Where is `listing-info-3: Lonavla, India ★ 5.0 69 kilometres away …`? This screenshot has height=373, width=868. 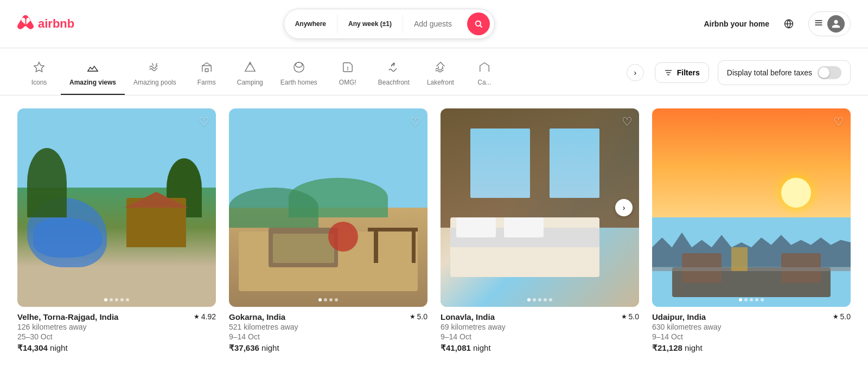
listing-info-3: Lonavla, India ★ 5.0 69 kilometres away … is located at coordinates (540, 330).